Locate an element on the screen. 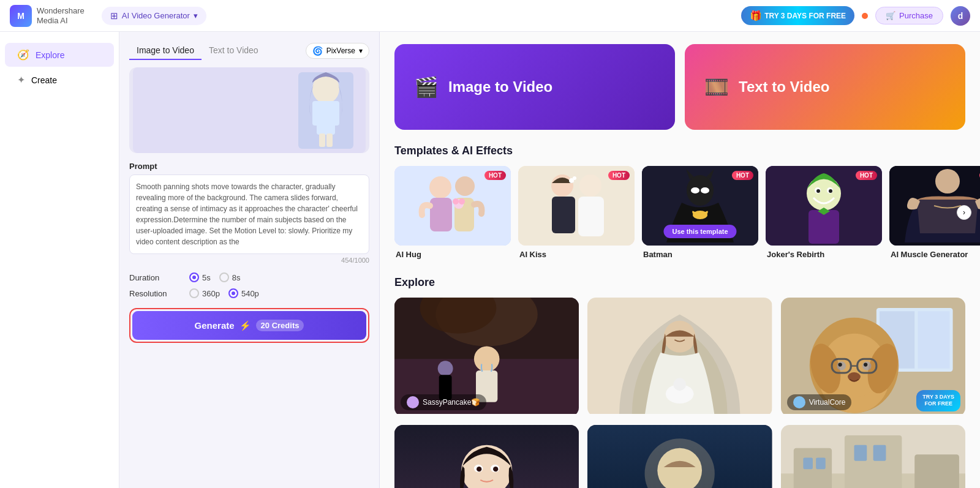 The height and width of the screenshot is (488, 980). explore-user-1: SassyPancake🍞 is located at coordinates (443, 402).